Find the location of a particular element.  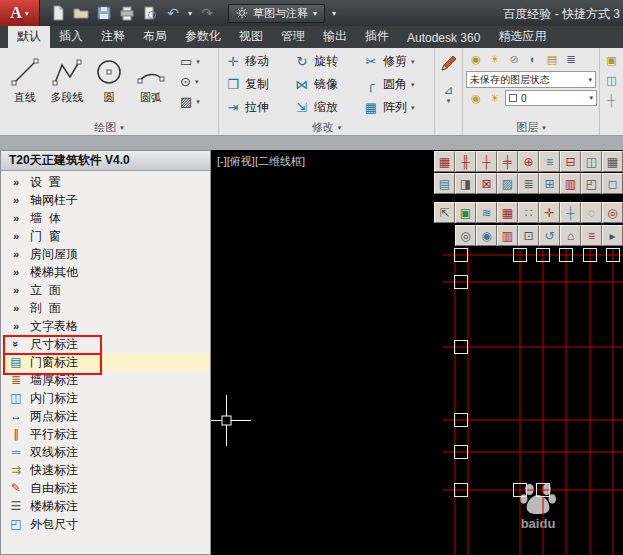

tz-toolbar-button: ▤ is located at coordinates (444, 184).